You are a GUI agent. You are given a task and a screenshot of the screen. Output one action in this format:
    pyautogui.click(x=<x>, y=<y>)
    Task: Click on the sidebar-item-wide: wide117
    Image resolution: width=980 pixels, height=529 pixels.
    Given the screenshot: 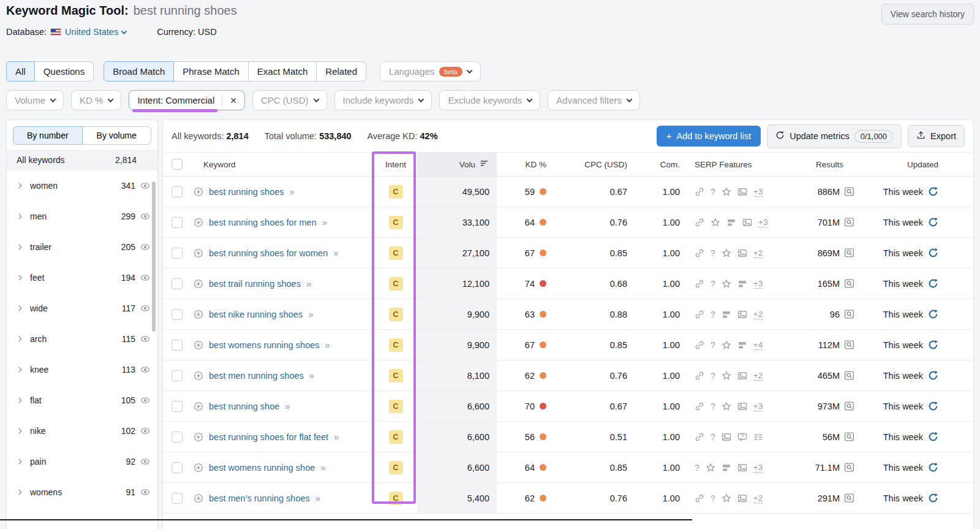 What is the action you would take?
    pyautogui.click(x=82, y=308)
    